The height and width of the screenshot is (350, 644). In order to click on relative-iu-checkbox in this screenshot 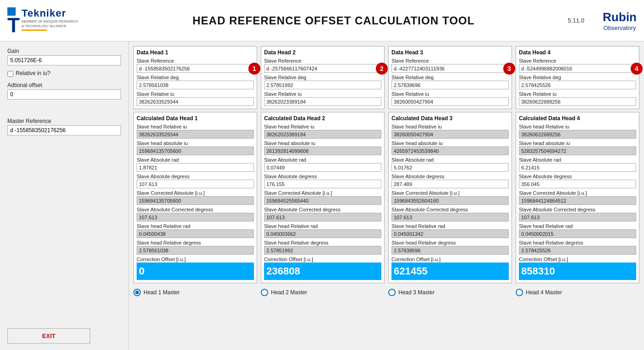, I will do `click(10, 74)`.